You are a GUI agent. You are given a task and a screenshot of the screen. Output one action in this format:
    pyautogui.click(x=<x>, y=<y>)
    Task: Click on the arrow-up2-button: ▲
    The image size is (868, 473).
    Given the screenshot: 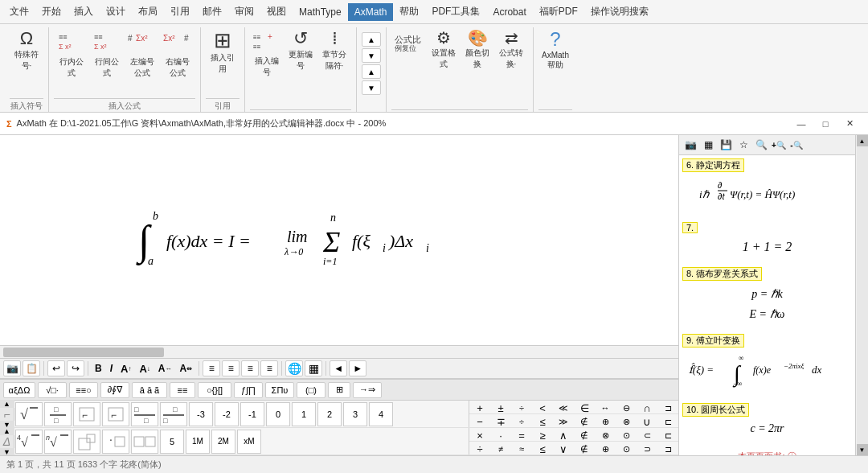 What is the action you would take?
    pyautogui.click(x=371, y=72)
    